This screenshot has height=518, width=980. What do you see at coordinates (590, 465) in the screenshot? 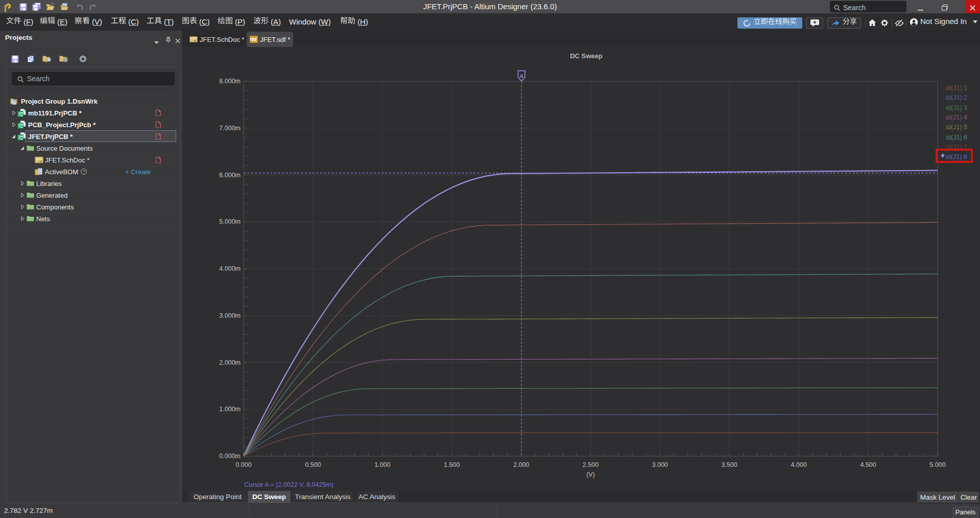
I see `svg-text: 2.500` at bounding box center [590, 465].